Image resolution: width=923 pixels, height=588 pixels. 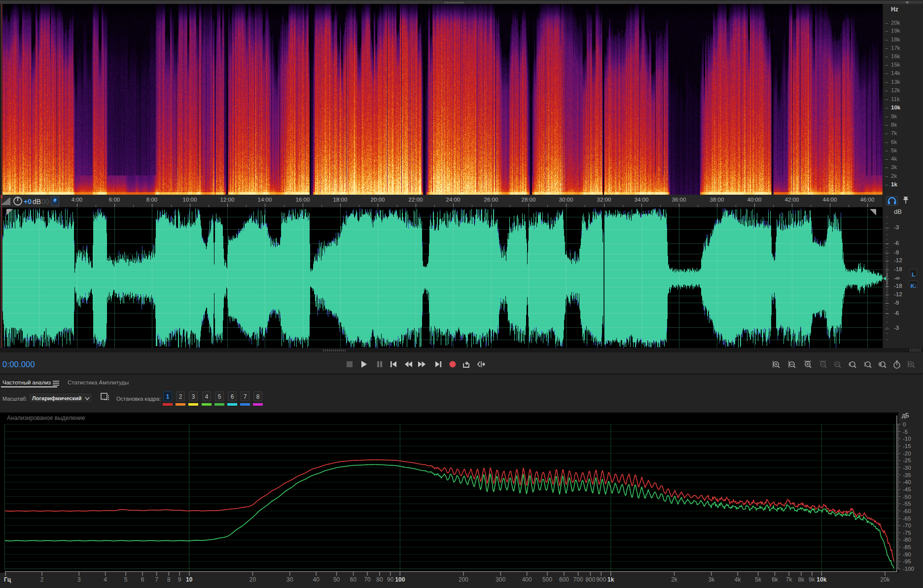 What do you see at coordinates (157, 580) in the screenshot?
I see `svg-text: 7` at bounding box center [157, 580].